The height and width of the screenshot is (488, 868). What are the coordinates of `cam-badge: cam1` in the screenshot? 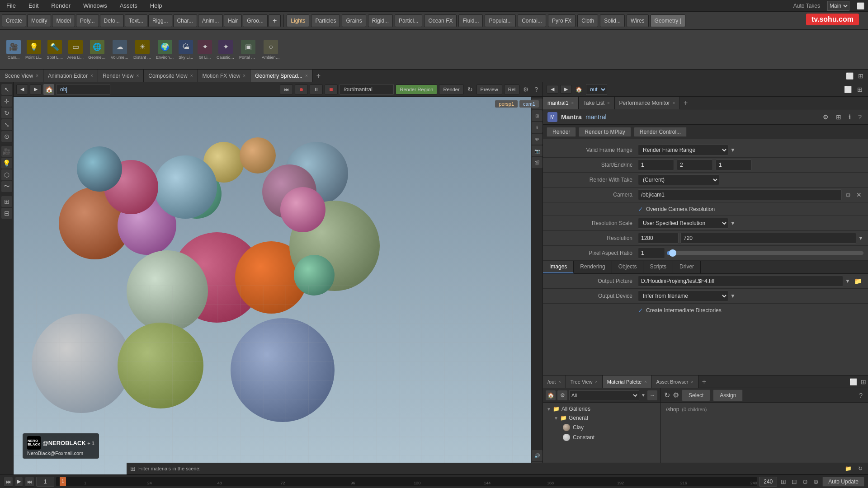 It's located at (529, 104).